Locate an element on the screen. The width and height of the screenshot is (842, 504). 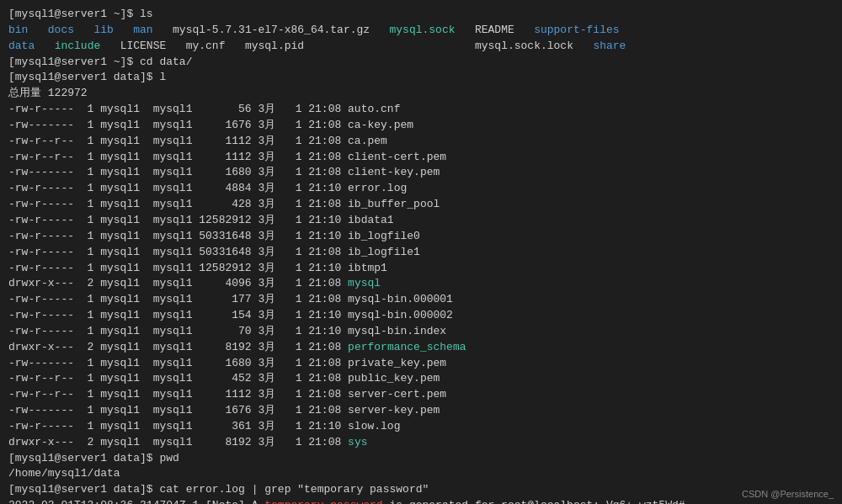
file-slow-log: -rw-r----- 1 mysql1 mysql1 361 3月 1 21:1… is located at coordinates (421, 427).